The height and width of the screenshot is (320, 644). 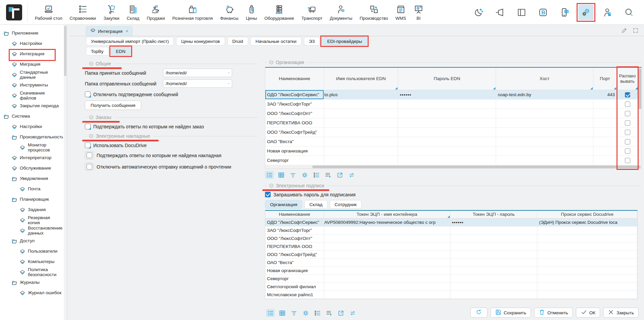 I want to click on column-header: Токен ЭЦП - имя контейнера, so click(x=387, y=214).